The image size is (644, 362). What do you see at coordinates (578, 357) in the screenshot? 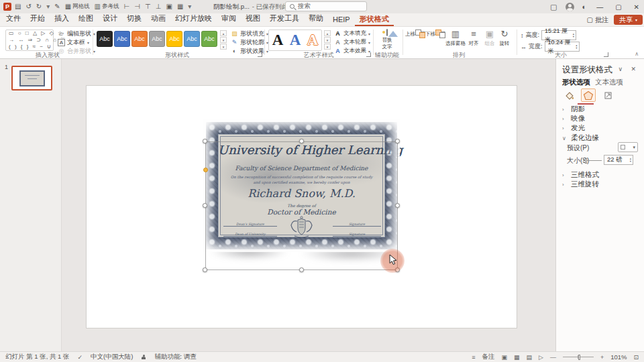
I see `zoom-slider` at bounding box center [578, 357].